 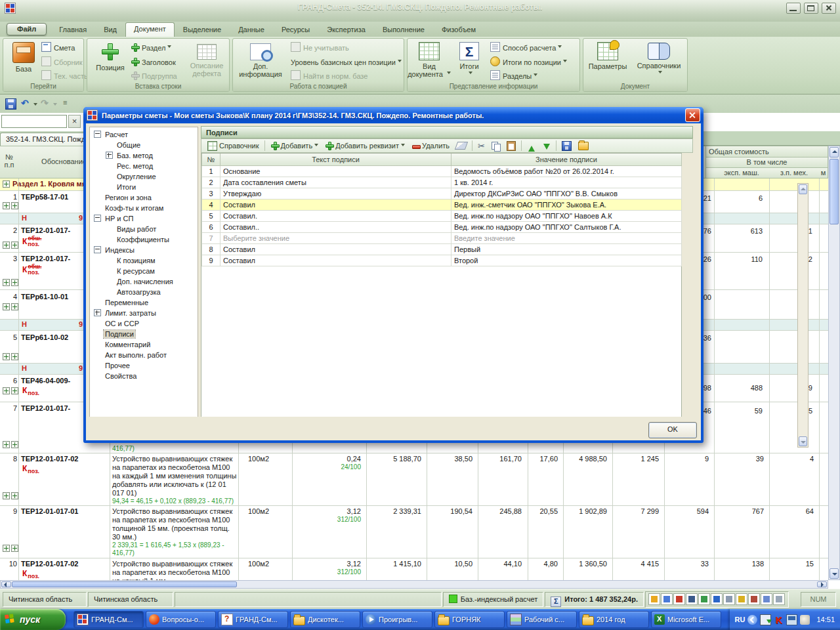 I want to click on tree-item-k-resursam: К ресурсам, so click(x=144, y=271).